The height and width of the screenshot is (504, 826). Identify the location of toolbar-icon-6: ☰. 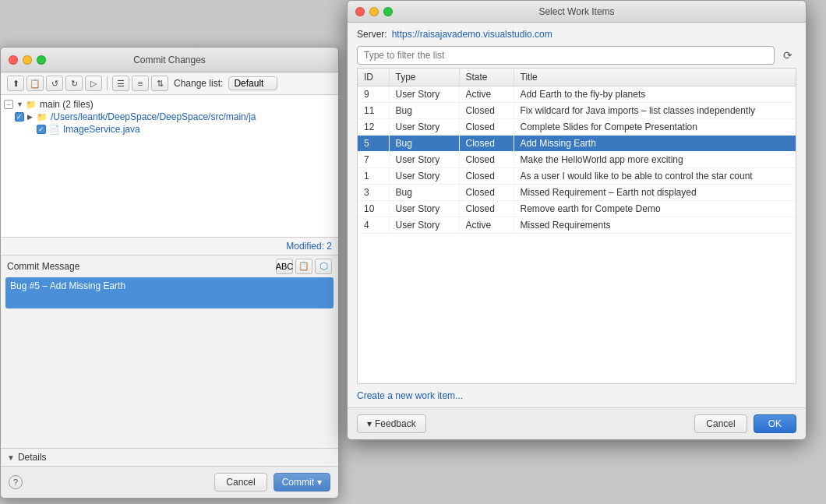
(121, 83).